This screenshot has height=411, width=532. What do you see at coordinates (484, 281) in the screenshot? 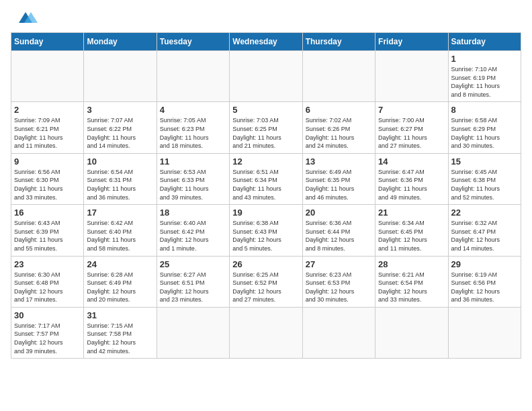
I see `calendar-cell: 29Sunrise: 6:19 AM Sunset: 6:56 PM Dayli…` at bounding box center [484, 281].